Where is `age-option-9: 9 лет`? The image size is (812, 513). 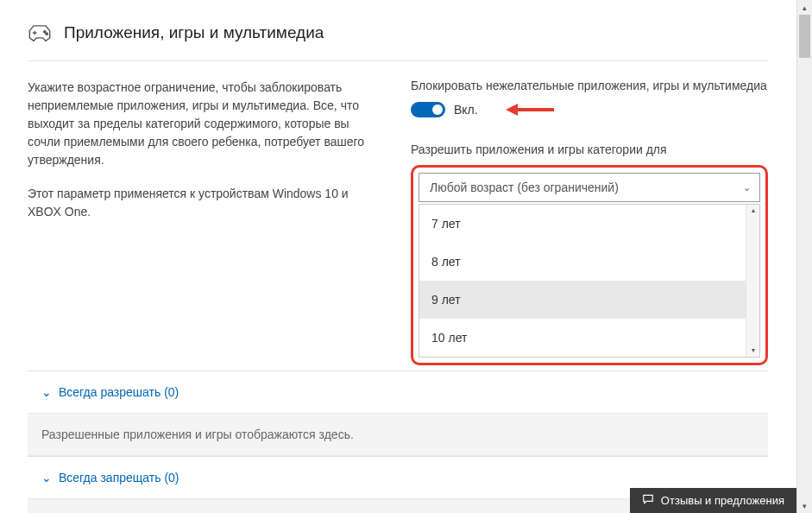
age-option-9: 9 лет is located at coordinates (589, 300).